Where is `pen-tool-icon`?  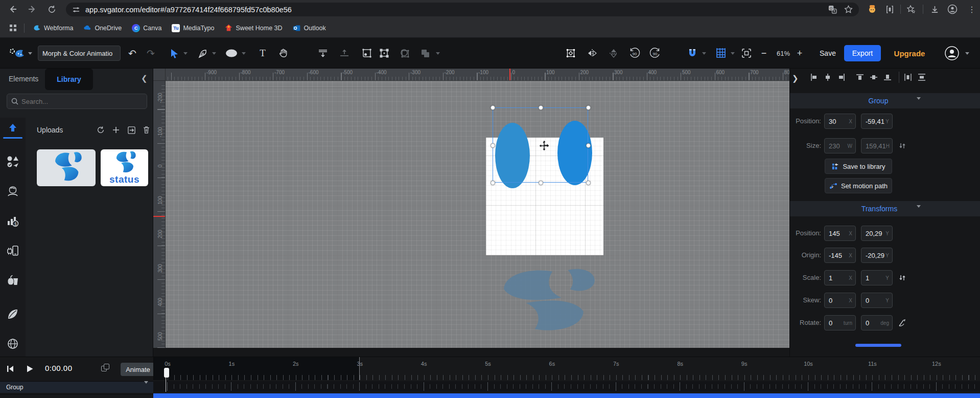
pen-tool-icon is located at coordinates (203, 53).